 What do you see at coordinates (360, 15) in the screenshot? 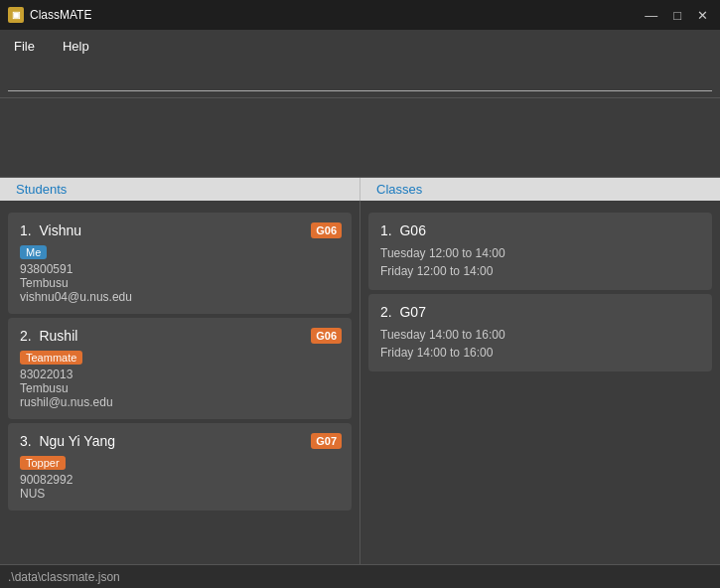
I see `title-bar: ▣ ClassMATE — □ ✕` at bounding box center [360, 15].